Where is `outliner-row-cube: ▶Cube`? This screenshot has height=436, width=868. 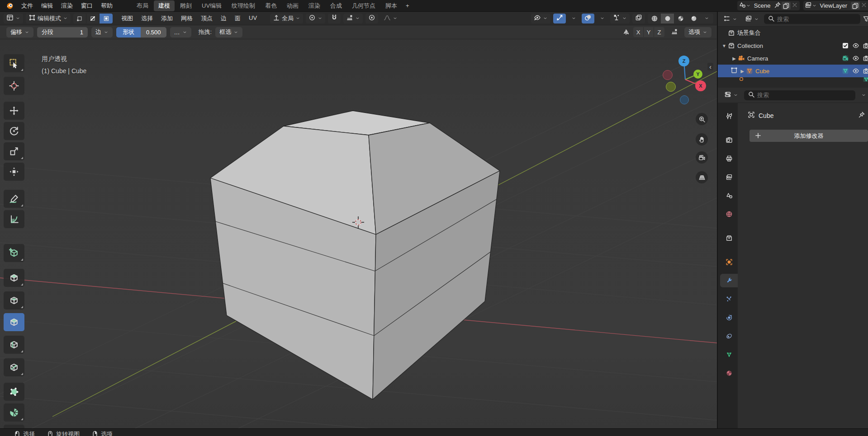 outliner-row-cube: ▶Cube is located at coordinates (793, 71).